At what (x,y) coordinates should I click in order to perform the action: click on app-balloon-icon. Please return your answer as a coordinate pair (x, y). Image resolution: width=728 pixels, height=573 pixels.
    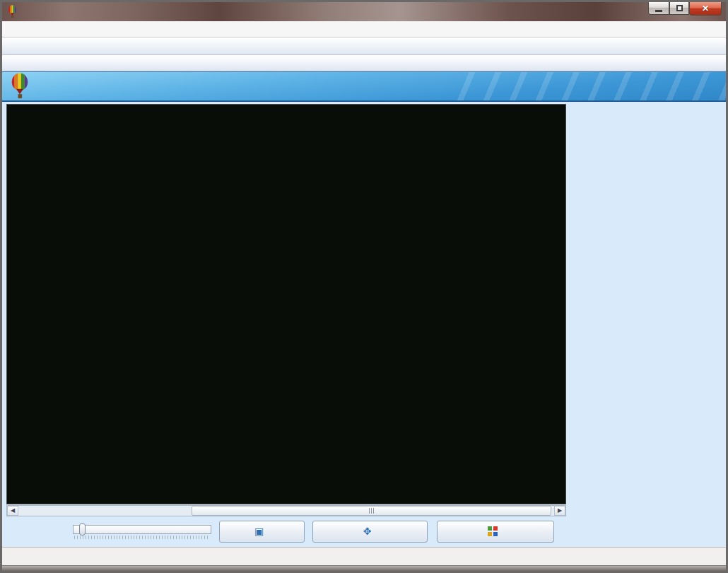
    Looking at the image, I should click on (13, 12).